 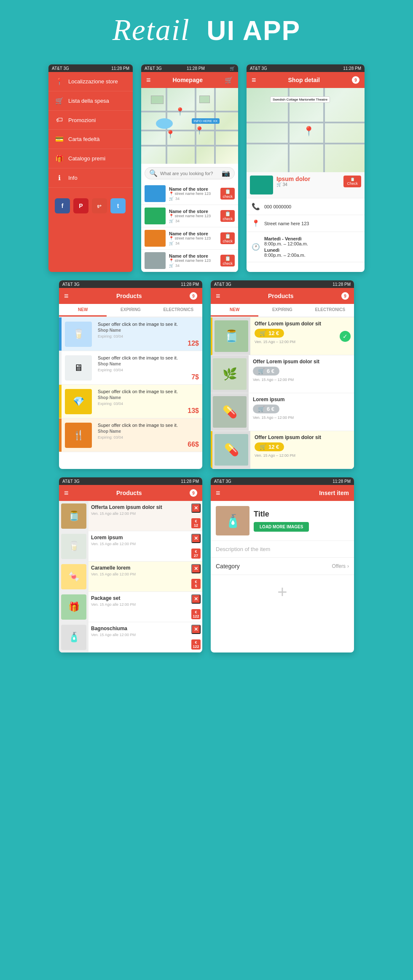 I want to click on tab-new-left: NEW, so click(x=83, y=310).